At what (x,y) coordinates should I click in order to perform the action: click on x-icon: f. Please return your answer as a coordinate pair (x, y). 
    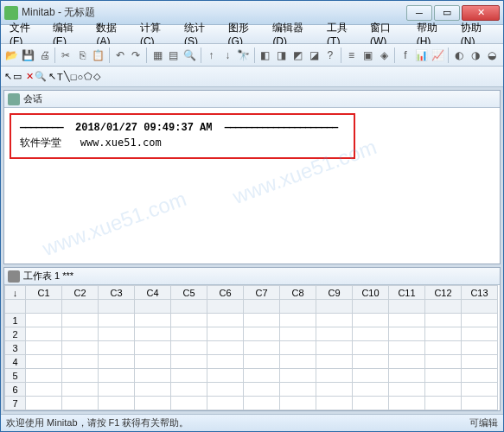
    Looking at the image, I should click on (405, 55).